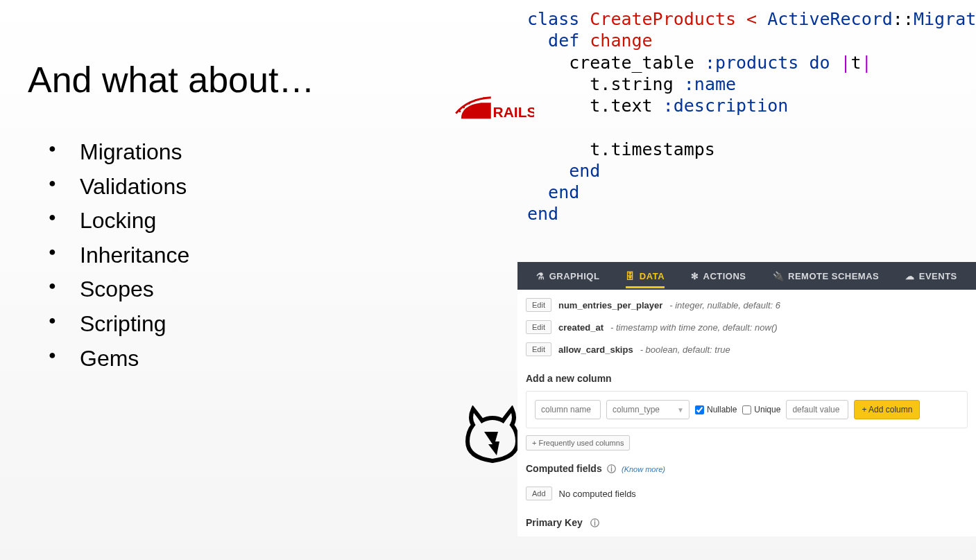 The width and height of the screenshot is (976, 560). What do you see at coordinates (539, 493) in the screenshot?
I see `add-button: Add` at bounding box center [539, 493].